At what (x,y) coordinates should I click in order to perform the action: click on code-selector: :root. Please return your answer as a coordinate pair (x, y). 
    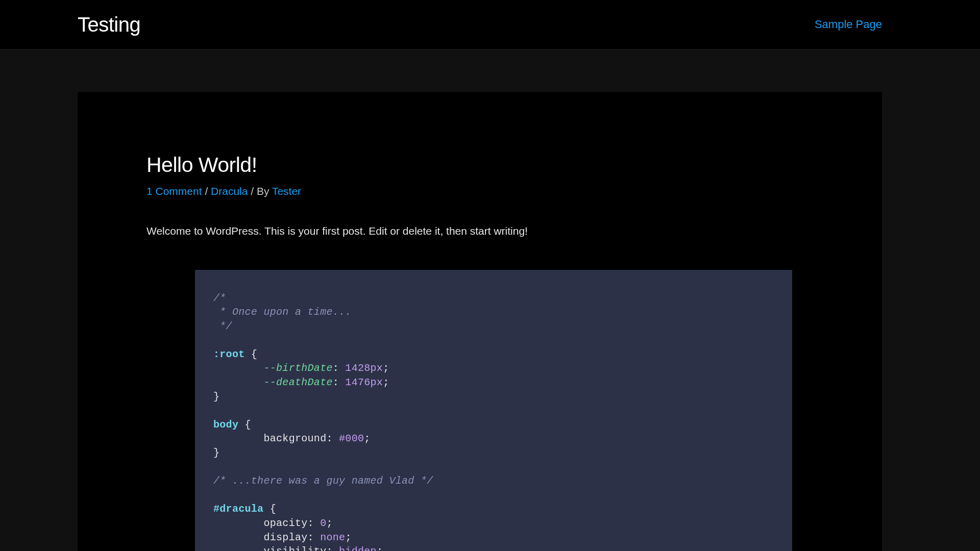
    Looking at the image, I should click on (229, 354).